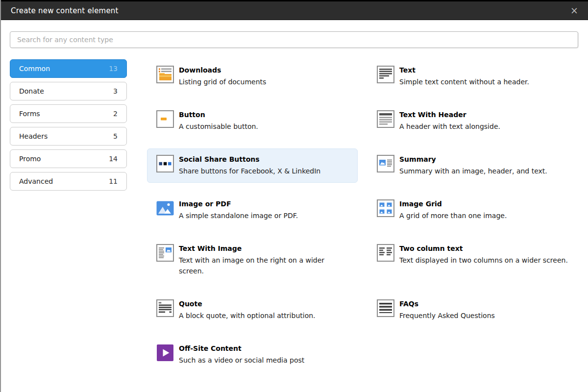 The height and width of the screenshot is (392, 588). What do you see at coordinates (465, 76) in the screenshot?
I see `item-text: TextSimple text content without a header…` at bounding box center [465, 76].